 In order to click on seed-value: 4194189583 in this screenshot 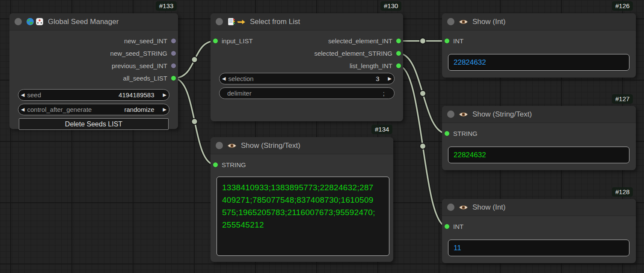, I will do `click(136, 95)`.